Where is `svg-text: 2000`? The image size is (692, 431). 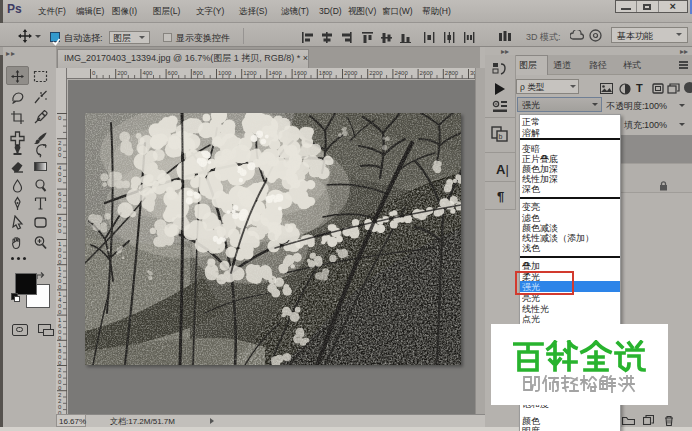
svg-text: 2000 is located at coordinates (351, 73).